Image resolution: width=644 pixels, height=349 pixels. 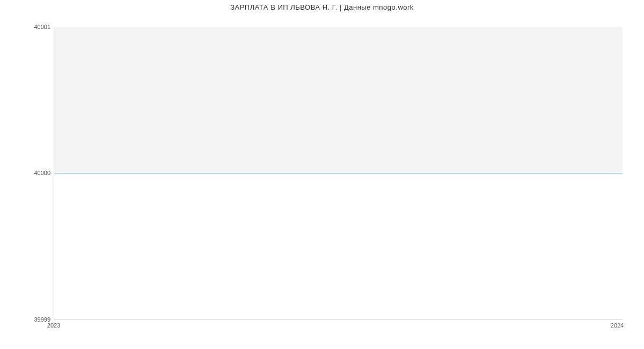 What do you see at coordinates (42, 173) in the screenshot?
I see `y-tick-label: 40000` at bounding box center [42, 173].